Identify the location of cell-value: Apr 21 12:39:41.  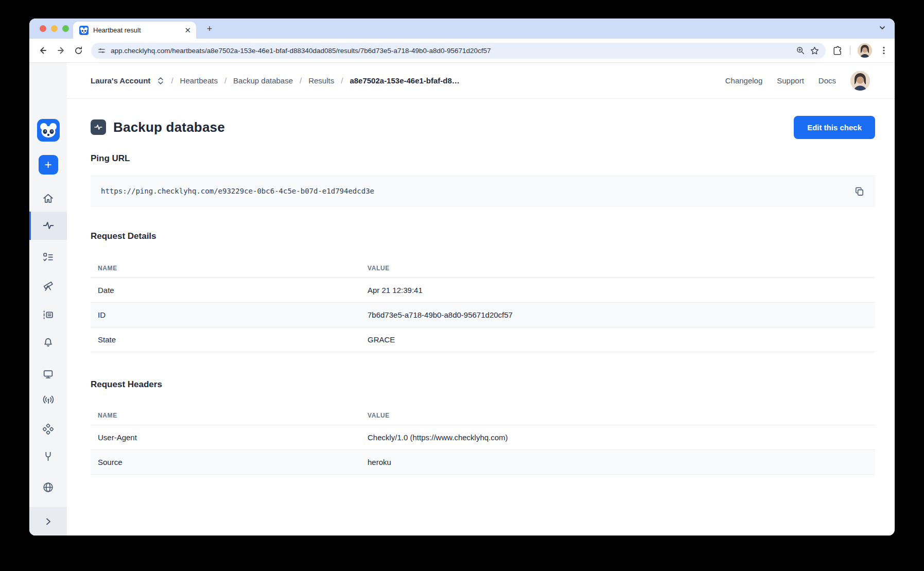
(618, 290).